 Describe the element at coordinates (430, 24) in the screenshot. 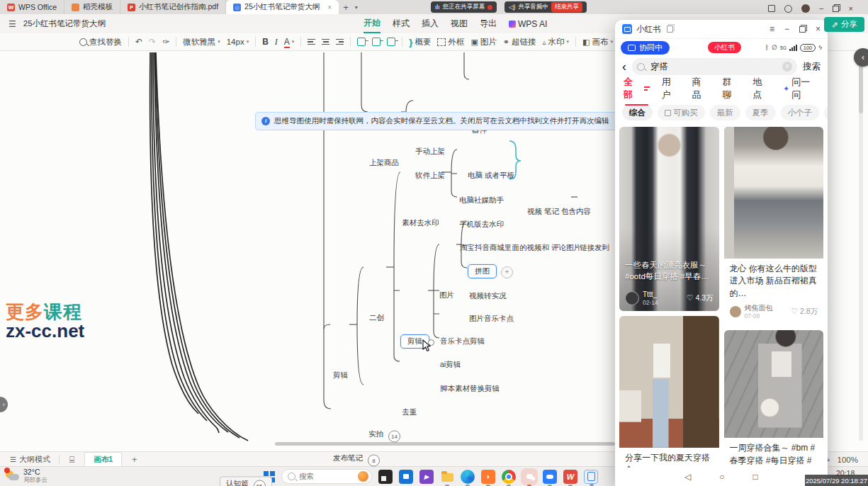

I see `menu-item-插入: 插入` at that location.